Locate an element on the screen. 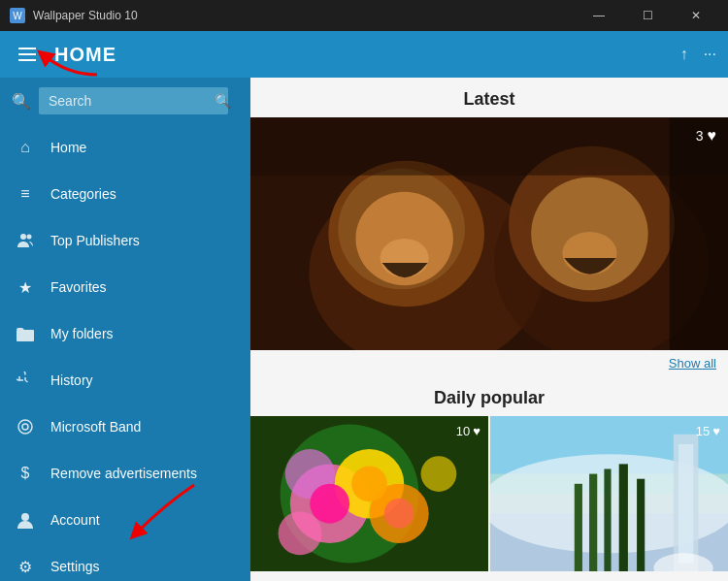  app-header: HOME ↑ ··· is located at coordinates (364, 54).